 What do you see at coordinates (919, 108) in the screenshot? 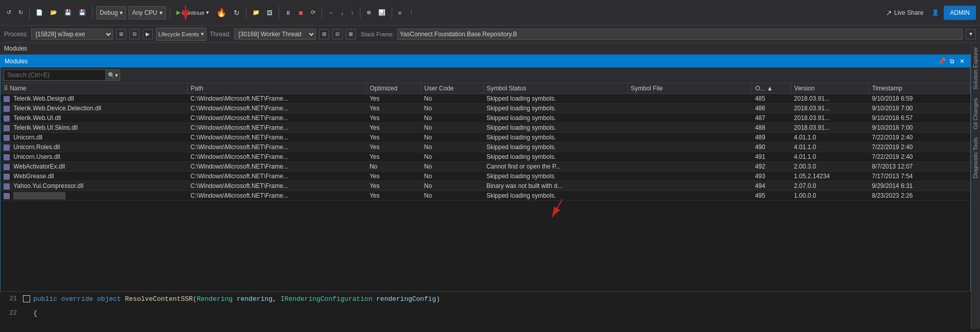
I see `cell-timestamp: 9/10/2018 7:00` at bounding box center [919, 108].